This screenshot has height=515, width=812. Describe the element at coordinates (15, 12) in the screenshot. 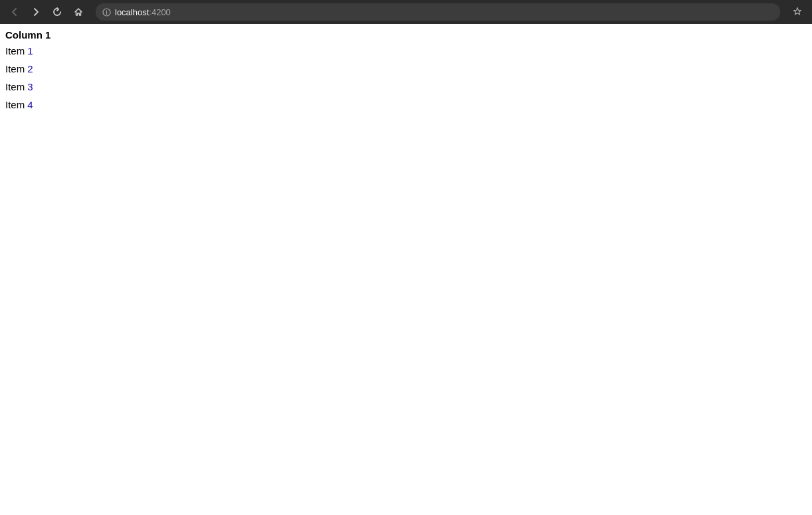

I see `back-button` at that location.